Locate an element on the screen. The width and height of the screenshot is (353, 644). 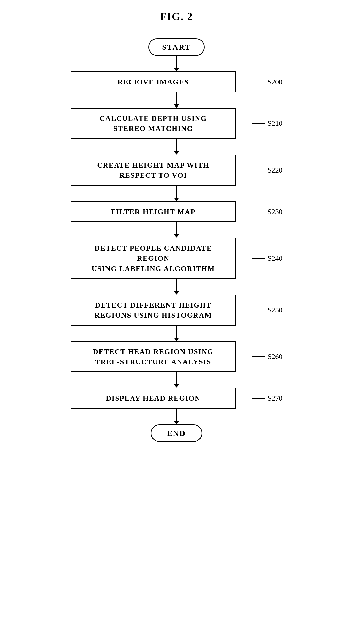
label-line-s220 is located at coordinates (258, 170).